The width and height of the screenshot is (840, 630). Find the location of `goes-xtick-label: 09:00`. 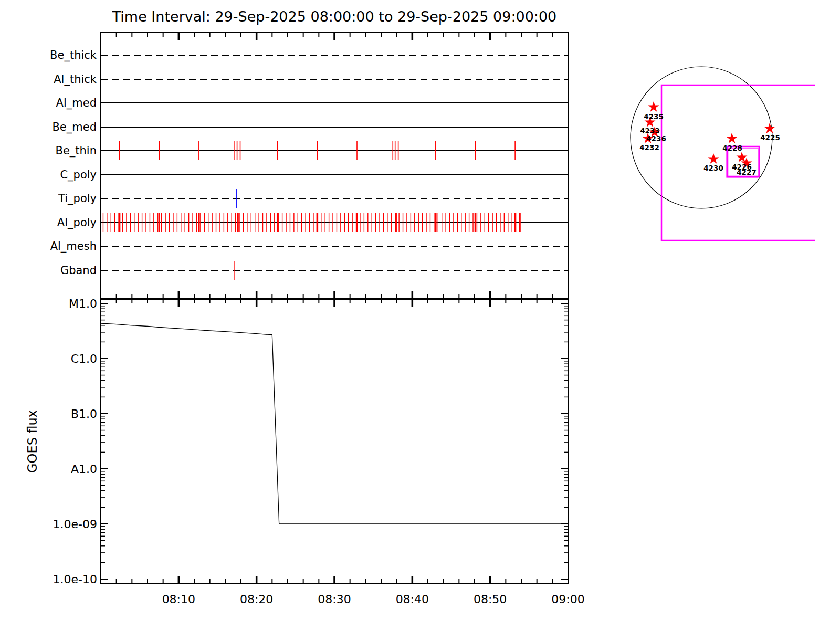

goes-xtick-label: 09:00 is located at coordinates (568, 600).